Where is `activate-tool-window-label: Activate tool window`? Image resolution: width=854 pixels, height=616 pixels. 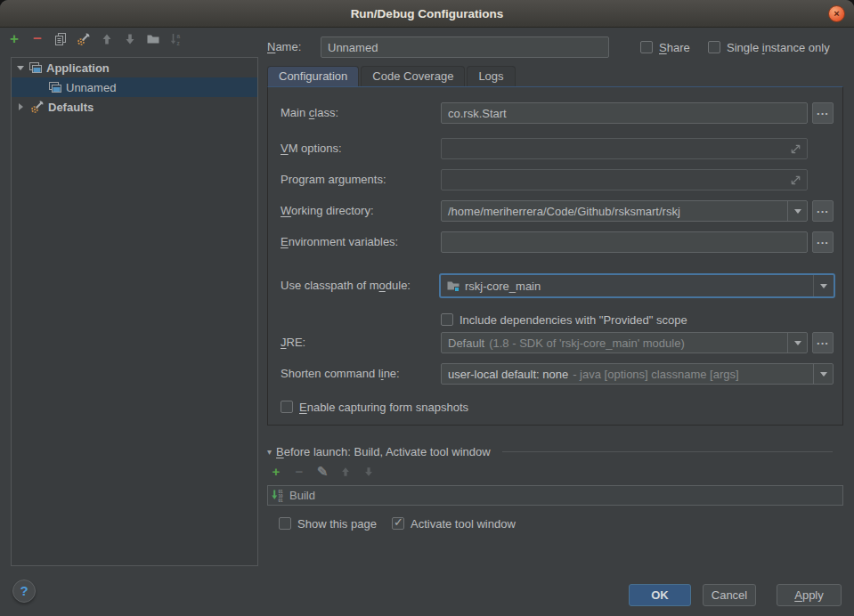 activate-tool-window-label: Activate tool window is located at coordinates (463, 523).